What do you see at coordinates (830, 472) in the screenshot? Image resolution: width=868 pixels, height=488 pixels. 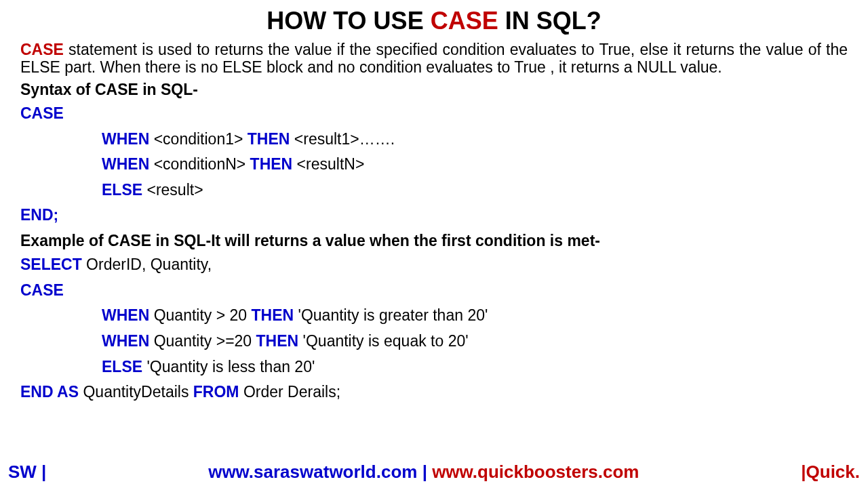 I see `footer-right: |Quick.` at bounding box center [830, 472].